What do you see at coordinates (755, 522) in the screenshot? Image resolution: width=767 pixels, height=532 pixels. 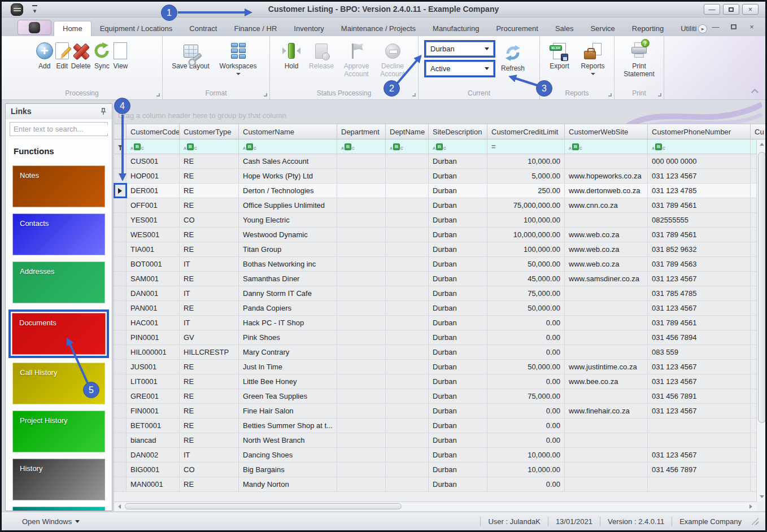 I see `resize-grip` at bounding box center [755, 522].